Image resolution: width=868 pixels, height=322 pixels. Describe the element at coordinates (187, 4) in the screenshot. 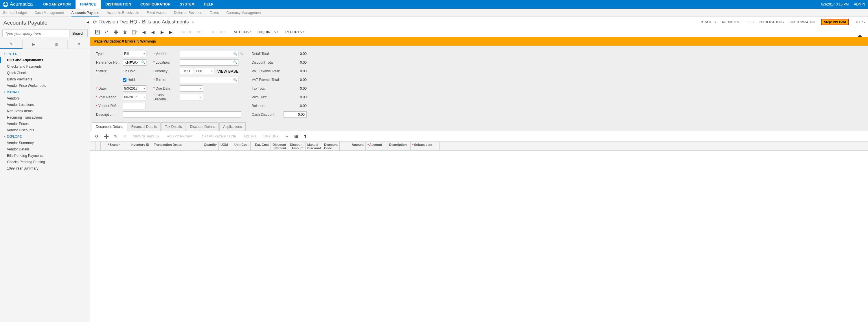

I see `main-tab-system: SYSTEM` at that location.